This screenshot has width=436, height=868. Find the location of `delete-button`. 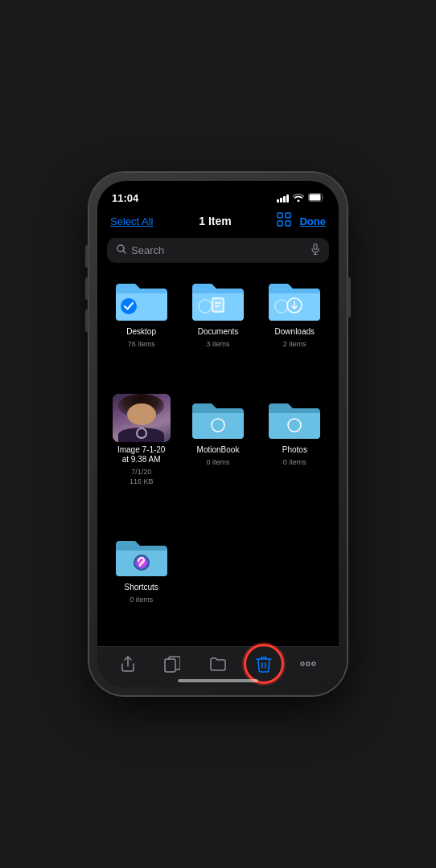

delete-button is located at coordinates (264, 664).